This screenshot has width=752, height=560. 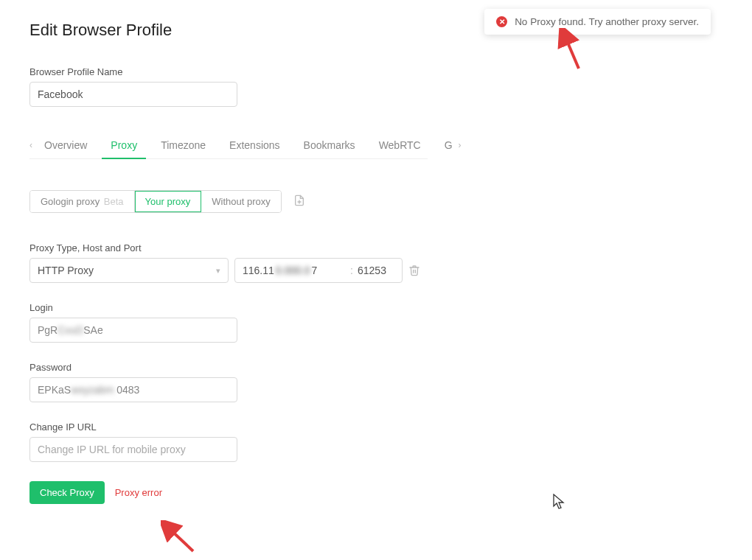 What do you see at coordinates (229, 367) in the screenshot?
I see `password-label: Password` at bounding box center [229, 367].